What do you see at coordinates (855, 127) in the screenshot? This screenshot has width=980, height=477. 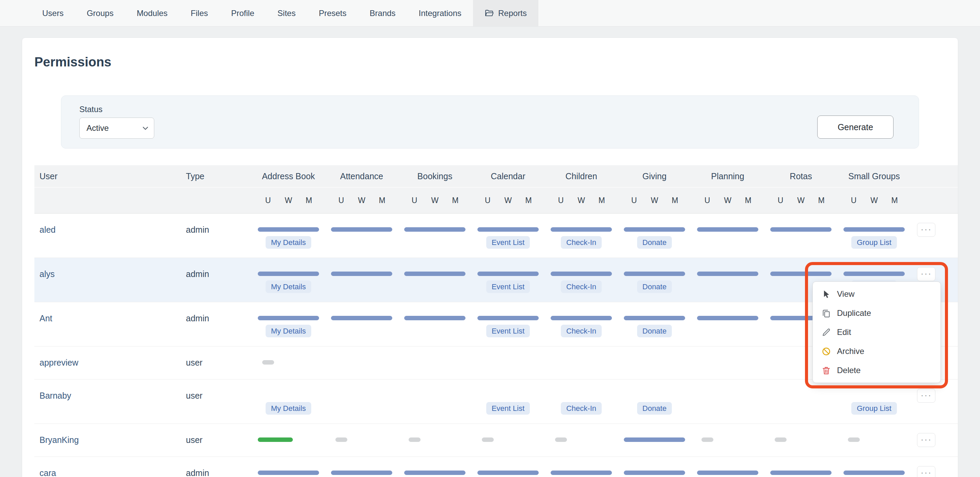 I see `generate-button: Generate` at bounding box center [855, 127].